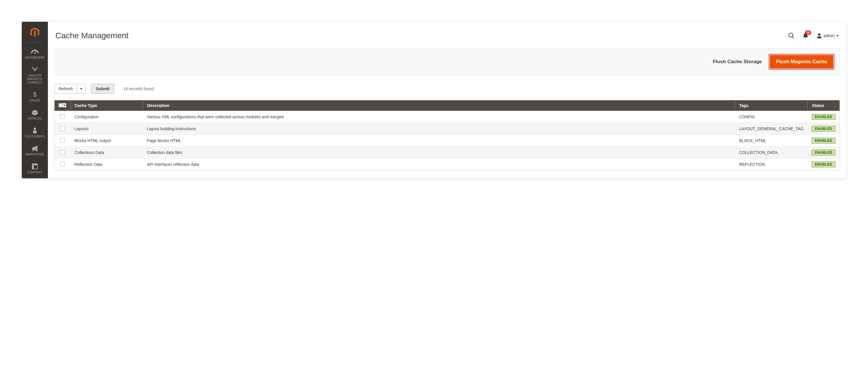 This screenshot has width=868, height=392. I want to click on cell-tags: BLOCK_HTML, so click(772, 141).